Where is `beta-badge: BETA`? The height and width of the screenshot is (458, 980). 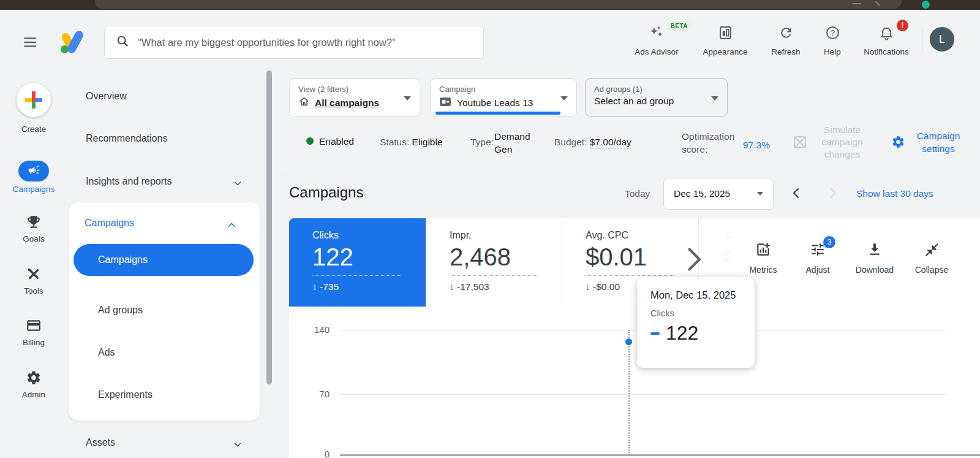
beta-badge: BETA is located at coordinates (679, 26).